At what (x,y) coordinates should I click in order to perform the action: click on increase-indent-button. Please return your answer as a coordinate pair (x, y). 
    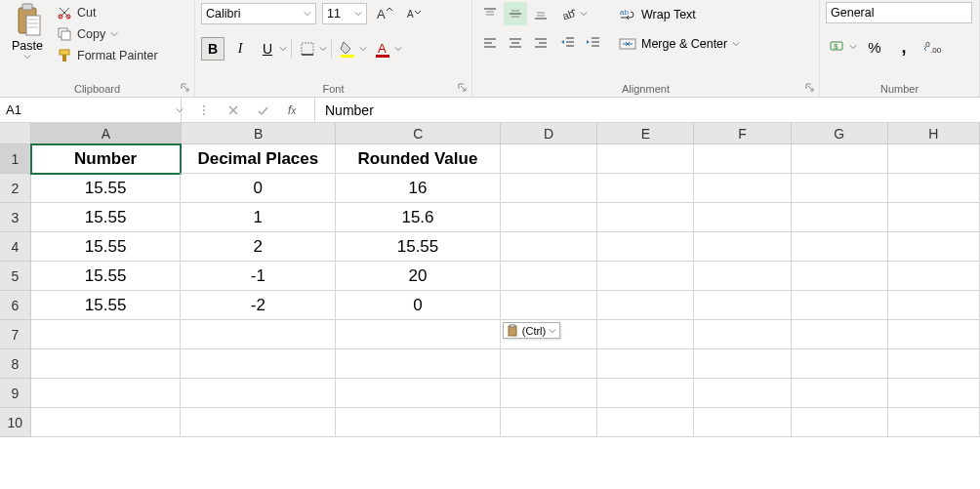
    Looking at the image, I should click on (593, 43).